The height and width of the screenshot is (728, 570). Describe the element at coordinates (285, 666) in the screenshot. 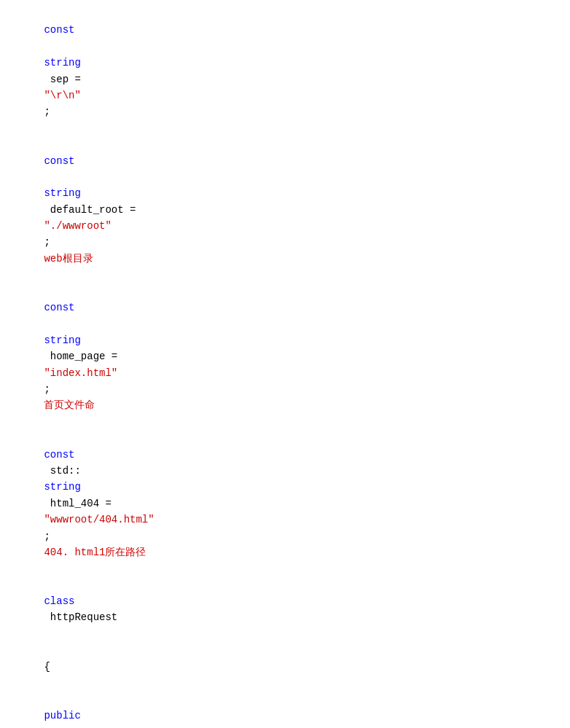

I see `code-line-6: {` at that location.